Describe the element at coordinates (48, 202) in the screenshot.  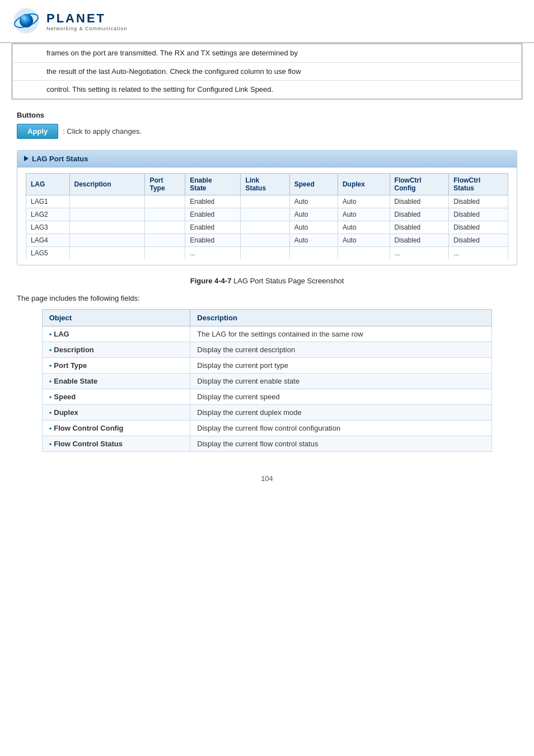
I see `lag-table-cell: LAG1` at that location.